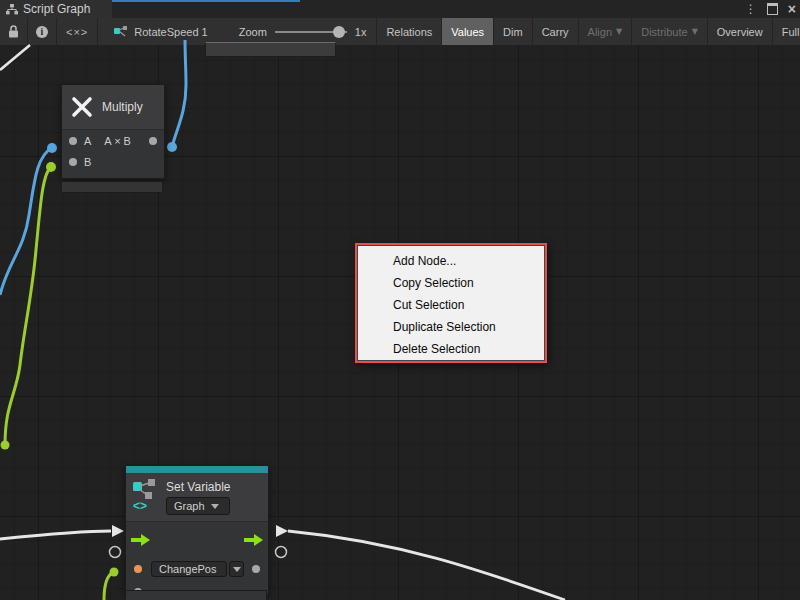 Image resolution: width=800 pixels, height=600 pixels. Describe the element at coordinates (146, 495) in the screenshot. I see `set-variable-icon: <>` at that location.